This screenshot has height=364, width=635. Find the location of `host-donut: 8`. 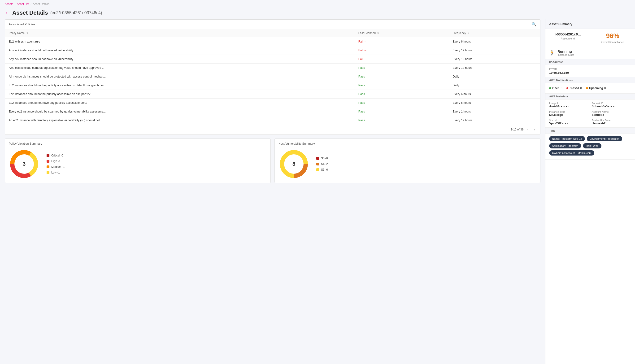

host-donut: 8 is located at coordinates (294, 164).